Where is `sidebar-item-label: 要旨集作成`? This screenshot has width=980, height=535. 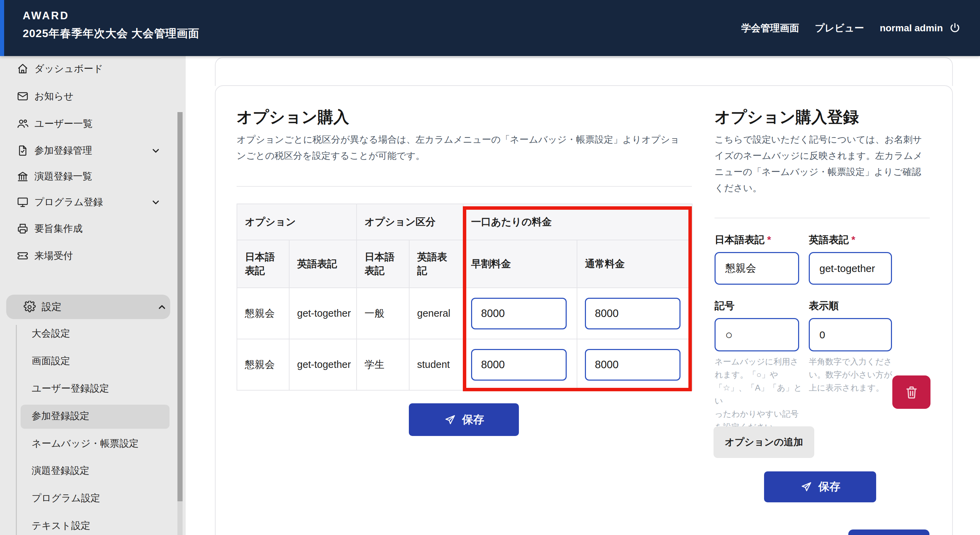
sidebar-item-label: 要旨集作成 is located at coordinates (59, 229).